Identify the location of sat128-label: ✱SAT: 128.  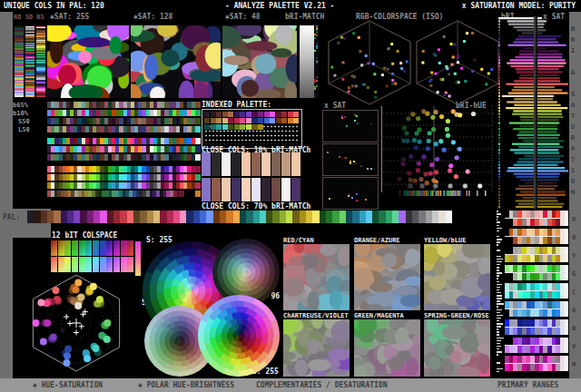
(153, 16).